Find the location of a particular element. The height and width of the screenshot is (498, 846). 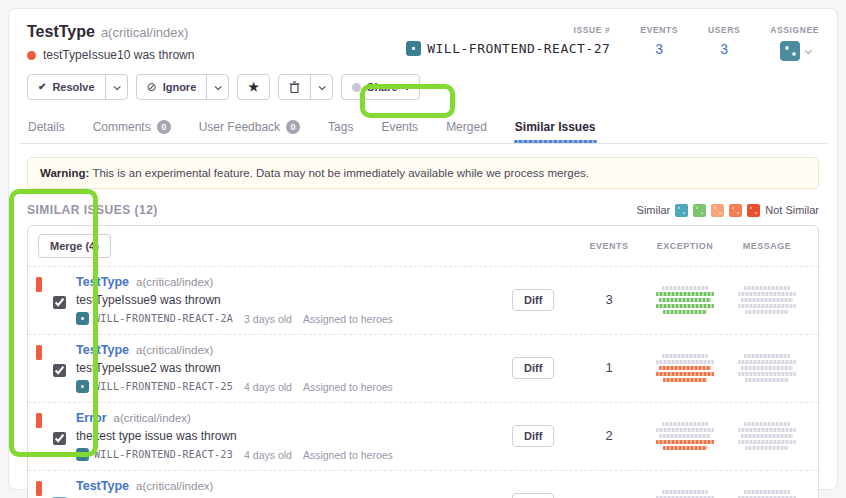

check-icon: ✔ is located at coordinates (42, 87).